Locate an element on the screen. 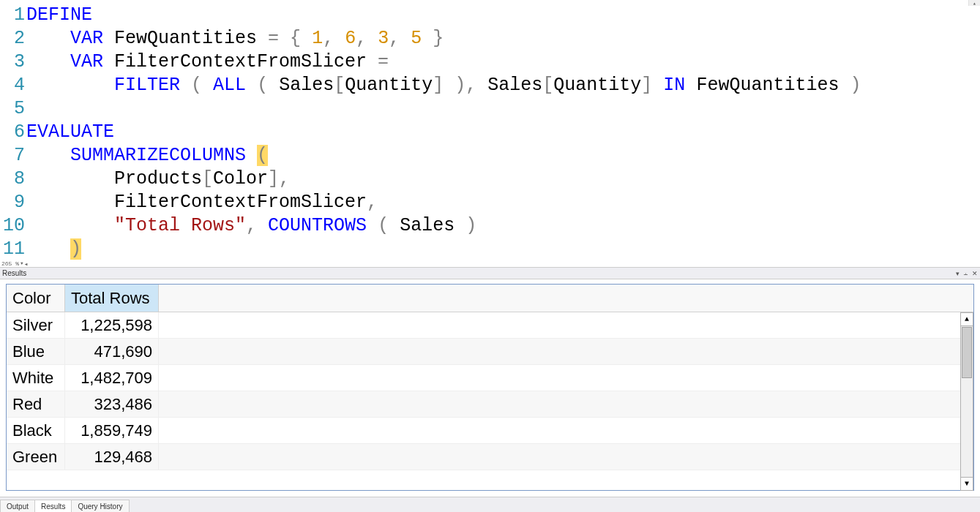 This screenshot has height=512, width=980. table-row: Blue471,690 is located at coordinates (490, 352).